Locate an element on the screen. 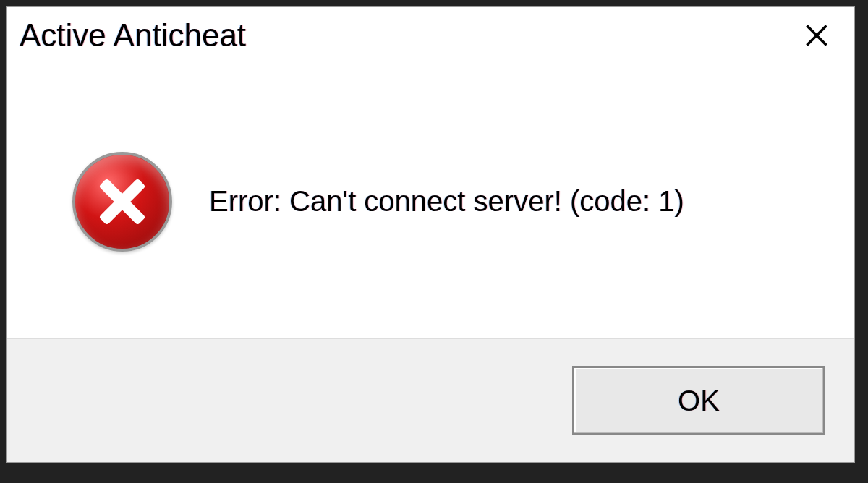  dialog-title: Active Anticheat is located at coordinates (133, 35).